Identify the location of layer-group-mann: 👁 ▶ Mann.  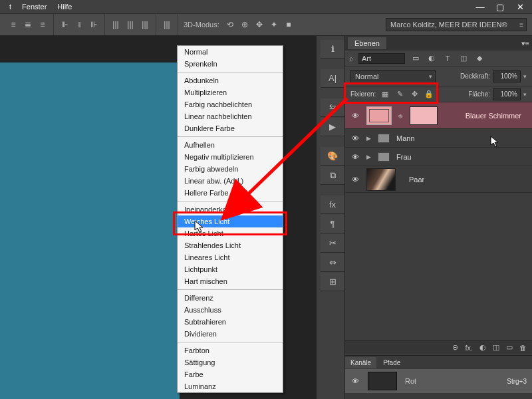
(439, 138).